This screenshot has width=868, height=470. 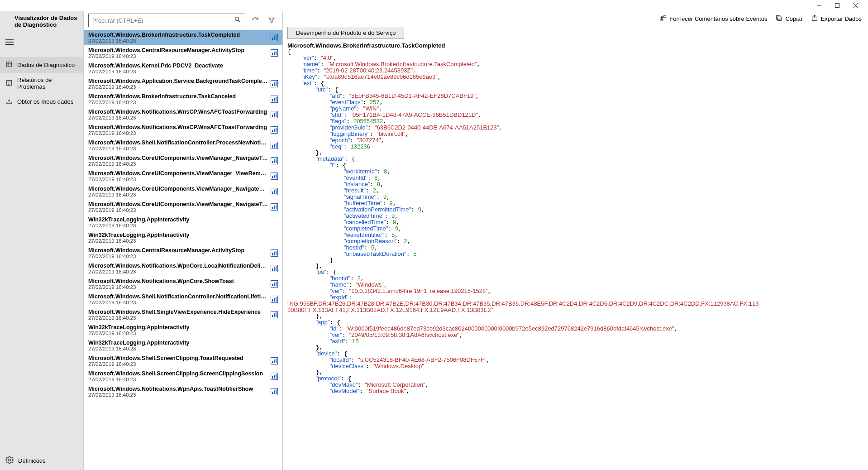 What do you see at coordinates (178, 374) in the screenshot?
I see `event-name: Microsoft.Windows.Shell.ScreenClipping.S…` at bounding box center [178, 374].